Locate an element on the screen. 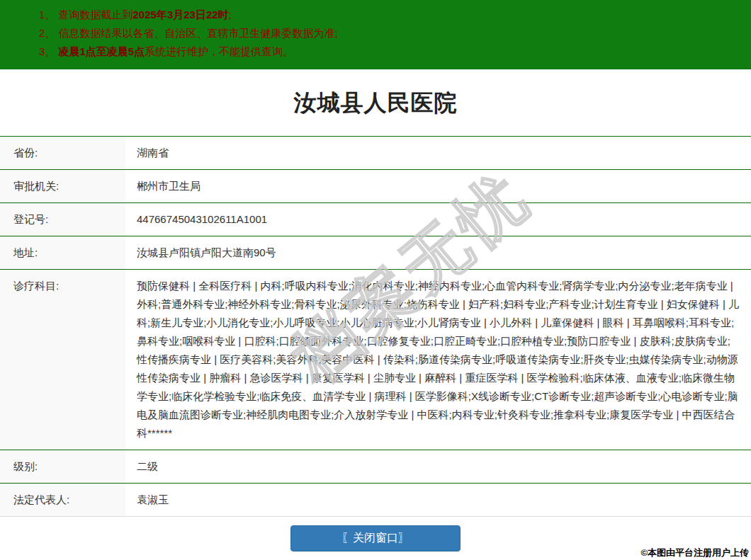  table-row-legal-representative: 法定代表人: 袁淑玉 is located at coordinates (376, 500).